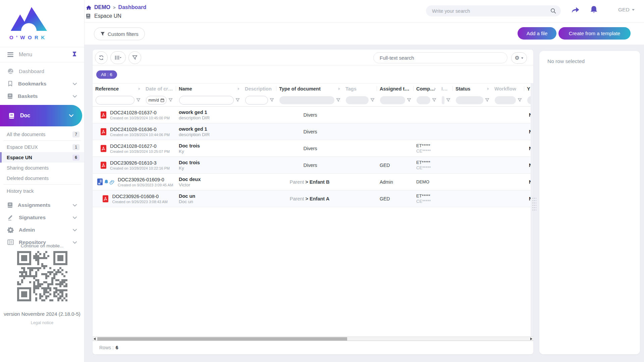  What do you see at coordinates (519, 58) in the screenshot?
I see `table-settings-button: ⚙` at bounding box center [519, 58].